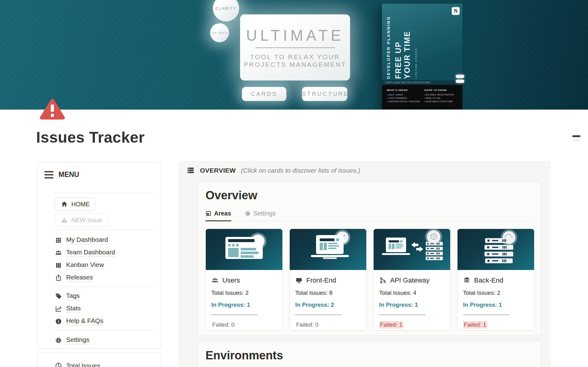  What do you see at coordinates (412, 249) in the screenshot?
I see `api-gateway-cover-image` at bounding box center [412, 249].